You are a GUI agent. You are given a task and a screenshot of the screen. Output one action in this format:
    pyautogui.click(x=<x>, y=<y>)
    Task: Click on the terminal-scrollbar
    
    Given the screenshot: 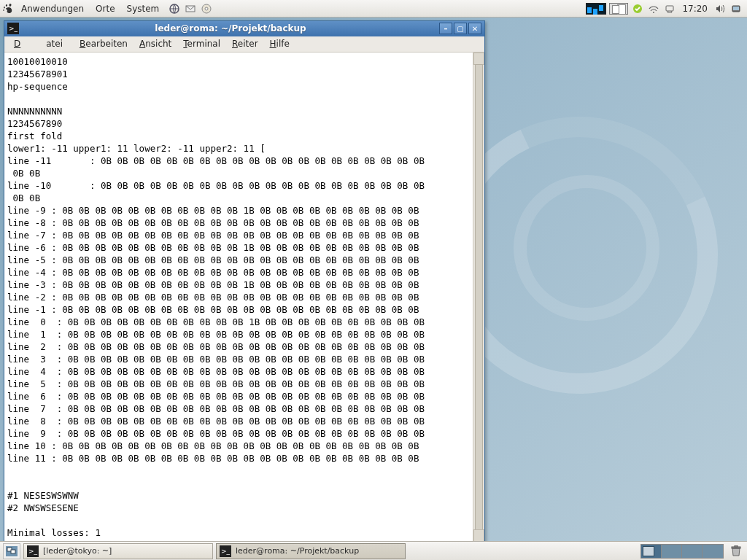 What is the action you would take?
    pyautogui.click(x=479, y=298)
    